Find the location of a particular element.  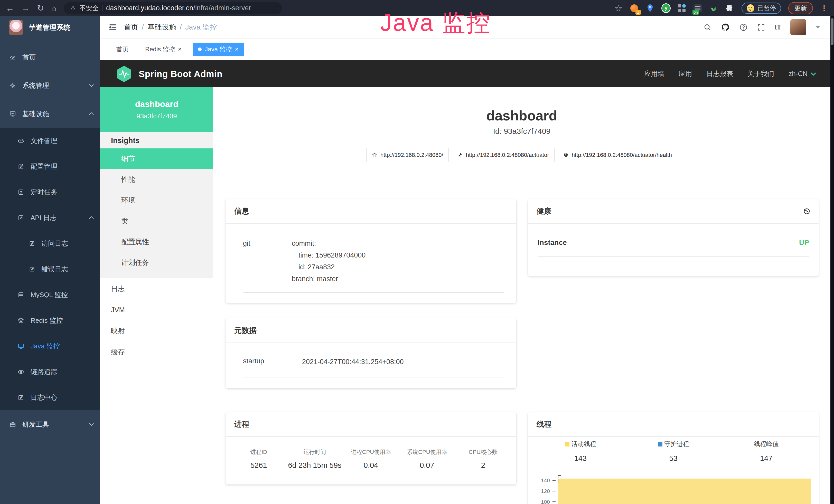

sidebar-item-access-log: 访问日志 is located at coordinates (50, 244).